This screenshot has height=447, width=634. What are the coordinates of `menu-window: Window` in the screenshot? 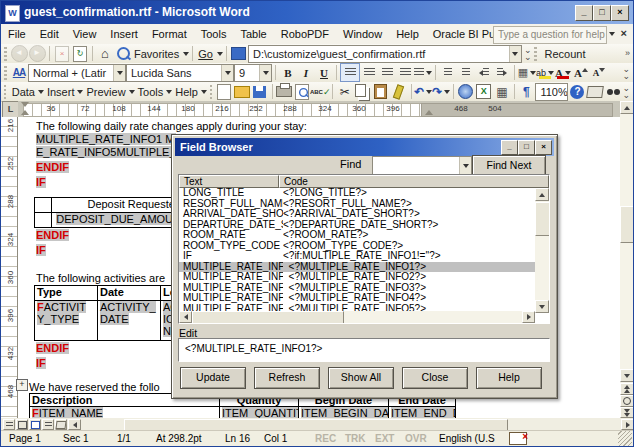 It's located at (362, 34).